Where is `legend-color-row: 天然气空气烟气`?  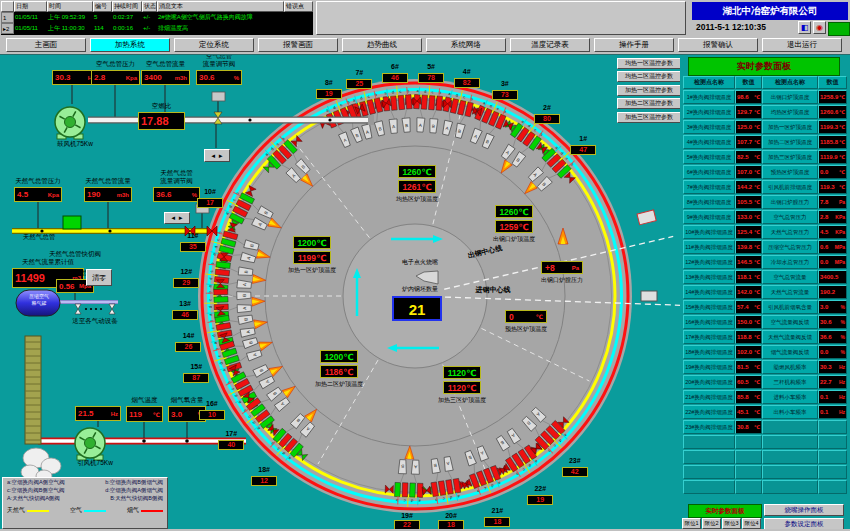
legend-color-row: 天然气空气烟气 is located at coordinates (85, 508).